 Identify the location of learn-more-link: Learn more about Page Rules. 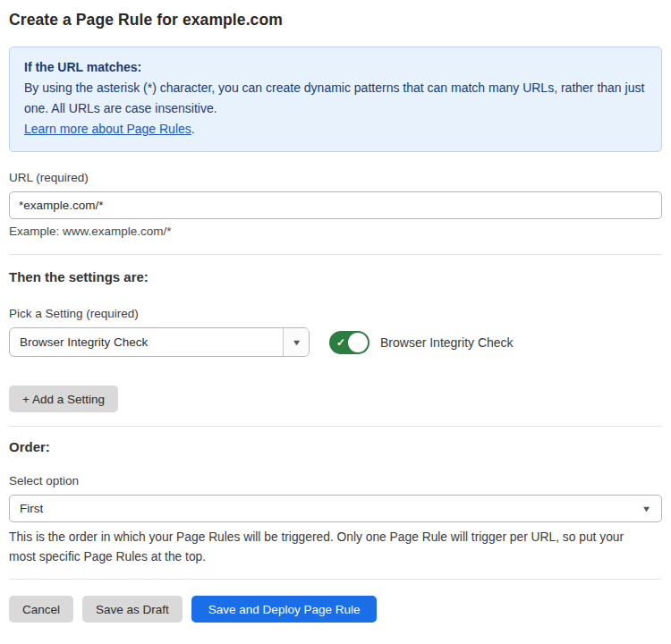
(107, 129).